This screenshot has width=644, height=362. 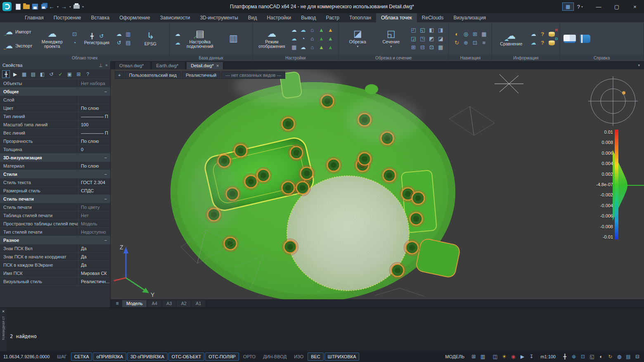 I want to click on status-toggle: ИЗО, so click(x=299, y=357).